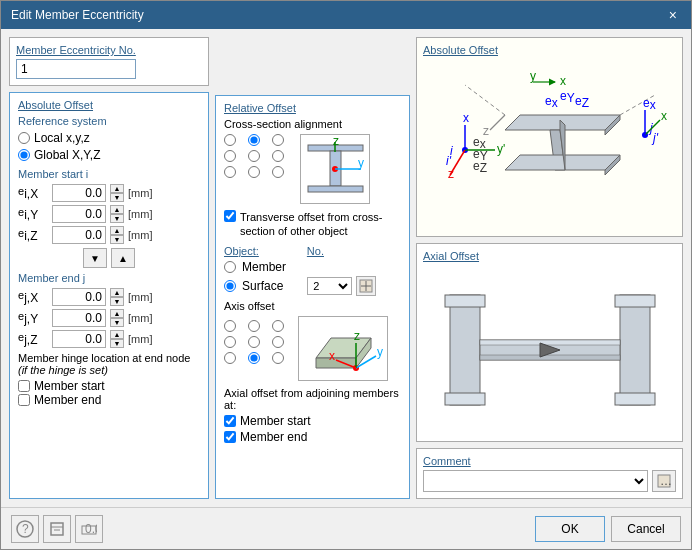 The width and height of the screenshot is (692, 550). What do you see at coordinates (33, 193) in the screenshot?
I see `ei-x-label: ei,X` at bounding box center [33, 193].